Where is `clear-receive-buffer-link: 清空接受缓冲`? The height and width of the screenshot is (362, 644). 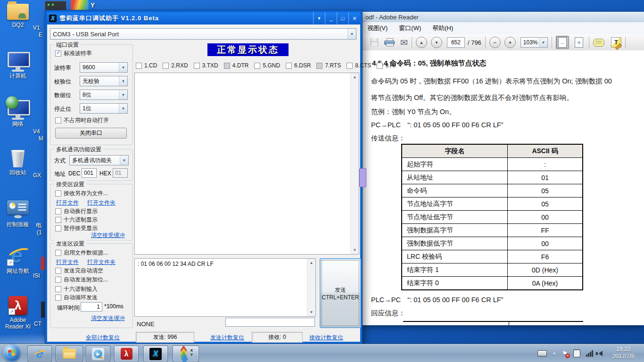 clear-receive-buffer-link: 清空接受缓冲 is located at coordinates (108, 236).